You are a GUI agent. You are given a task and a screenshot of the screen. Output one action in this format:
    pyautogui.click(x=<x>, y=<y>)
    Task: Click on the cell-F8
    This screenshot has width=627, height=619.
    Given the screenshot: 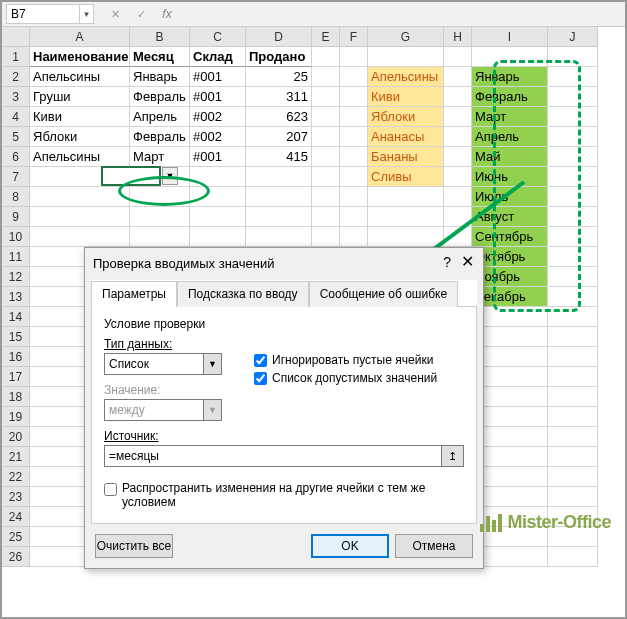 What is the action you would take?
    pyautogui.click(x=354, y=197)
    